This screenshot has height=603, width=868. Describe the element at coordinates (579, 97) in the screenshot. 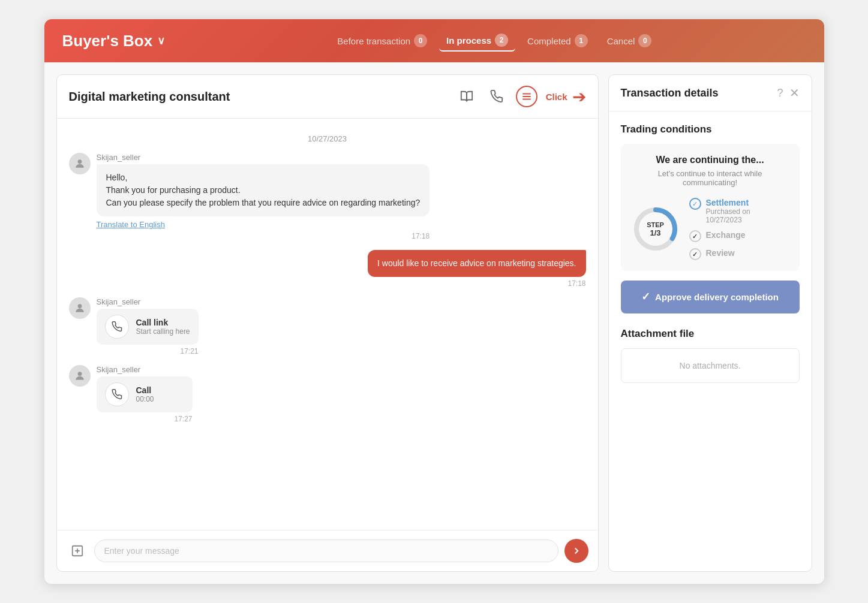

I see `arrow-icon: ➔` at that location.